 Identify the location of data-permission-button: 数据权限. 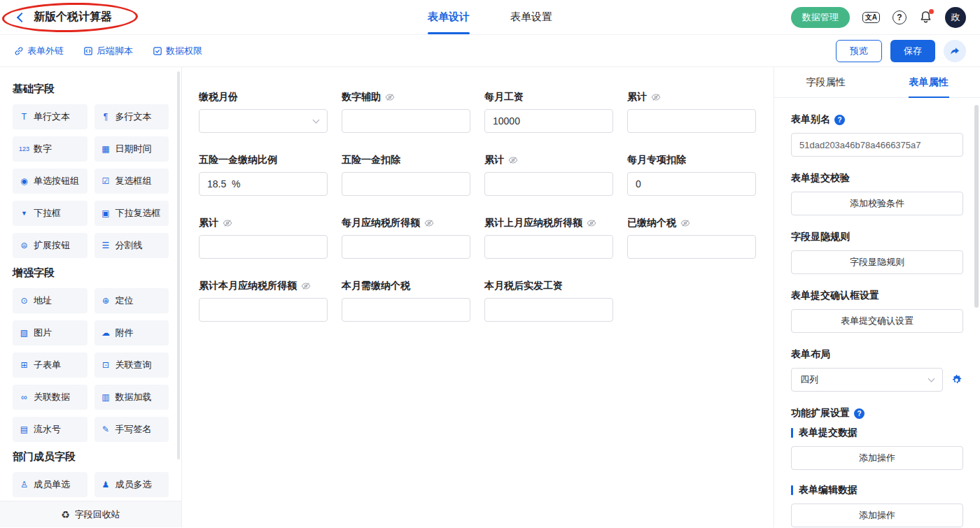
(178, 51).